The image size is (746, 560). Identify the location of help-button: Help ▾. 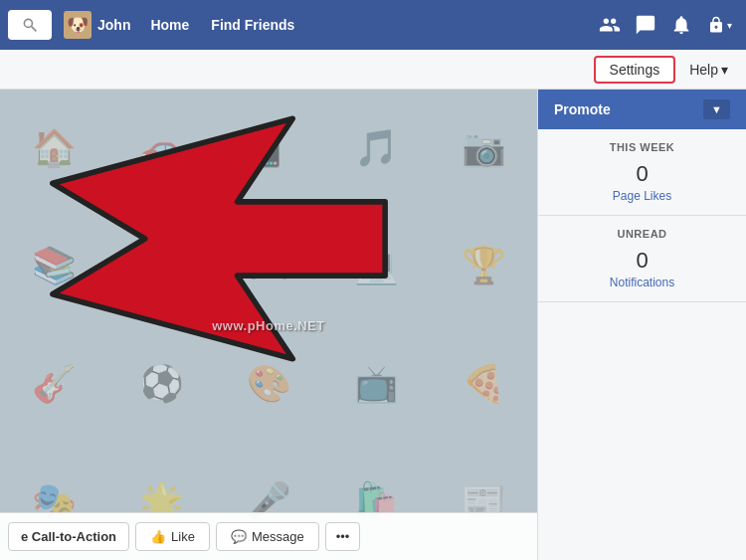
(708, 70).